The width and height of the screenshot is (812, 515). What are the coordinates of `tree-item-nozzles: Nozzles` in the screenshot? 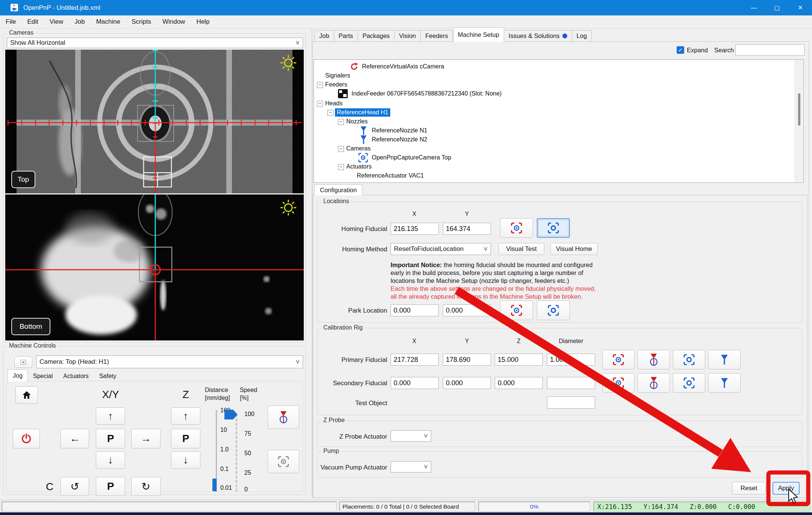 It's located at (357, 122).